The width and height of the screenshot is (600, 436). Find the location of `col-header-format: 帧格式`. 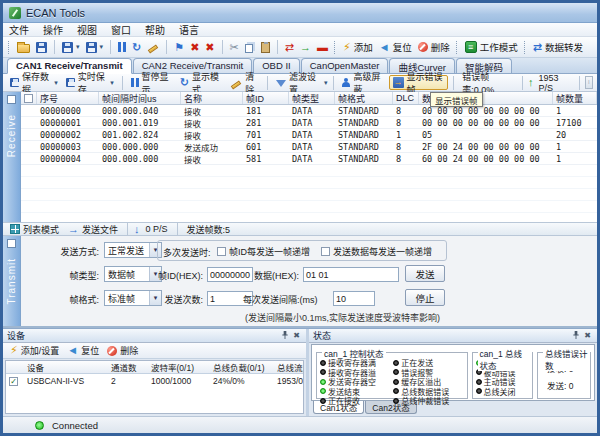

col-header-format: 帧格式 is located at coordinates (364, 98).